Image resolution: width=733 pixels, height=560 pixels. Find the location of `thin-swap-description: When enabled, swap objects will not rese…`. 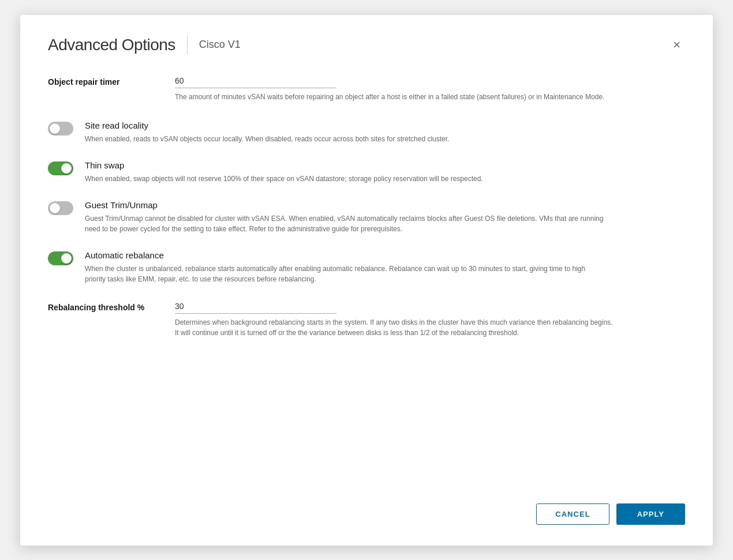

thin-swap-description: When enabled, swap objects will not rese… is located at coordinates (345, 179).